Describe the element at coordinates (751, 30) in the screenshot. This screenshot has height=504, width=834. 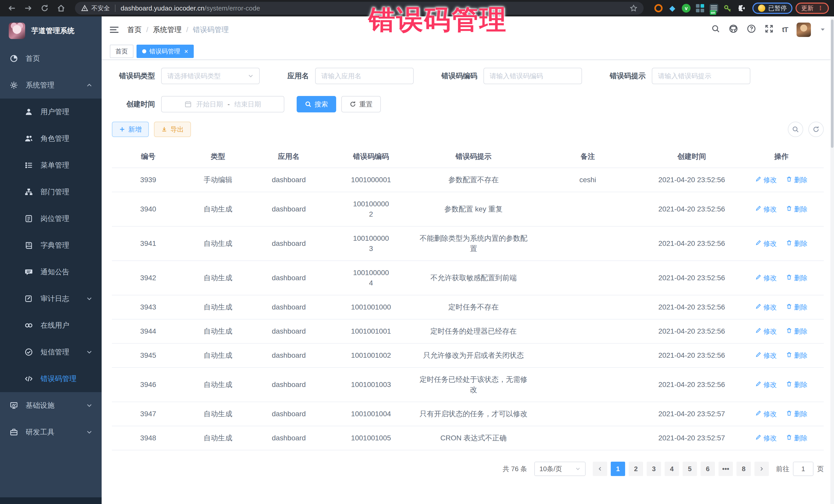
I see `help-icon` at that location.